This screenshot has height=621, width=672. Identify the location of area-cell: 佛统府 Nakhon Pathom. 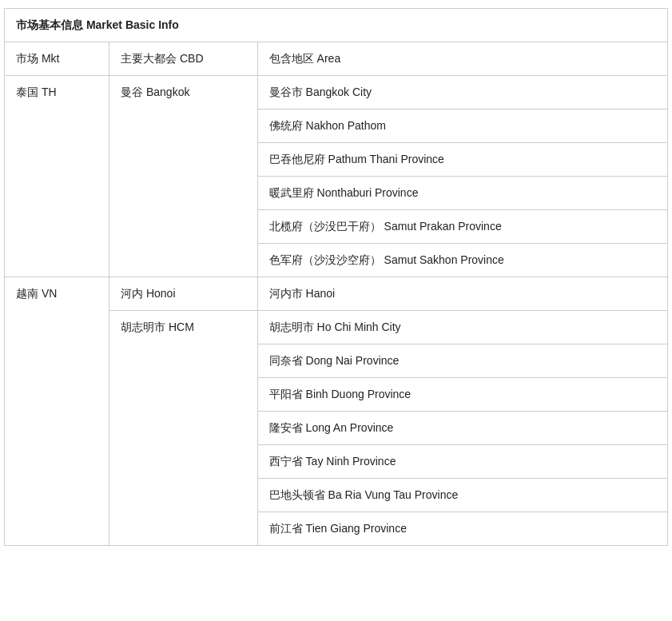
(462, 126).